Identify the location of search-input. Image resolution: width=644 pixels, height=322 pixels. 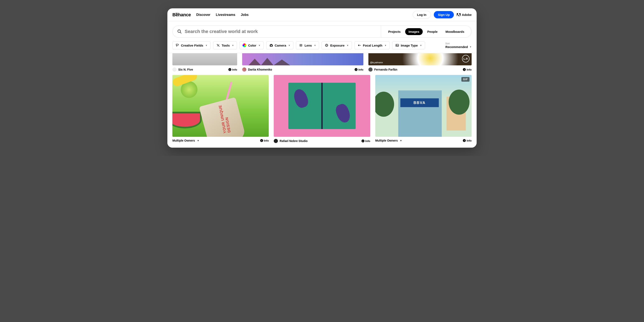
(280, 31).